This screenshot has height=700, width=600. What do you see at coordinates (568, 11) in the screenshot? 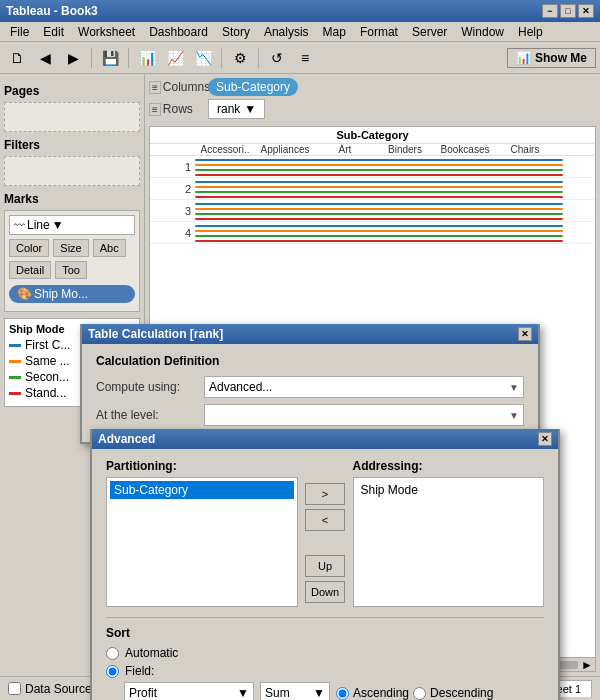
I see `window-controls: − □ ✕` at bounding box center [568, 11].